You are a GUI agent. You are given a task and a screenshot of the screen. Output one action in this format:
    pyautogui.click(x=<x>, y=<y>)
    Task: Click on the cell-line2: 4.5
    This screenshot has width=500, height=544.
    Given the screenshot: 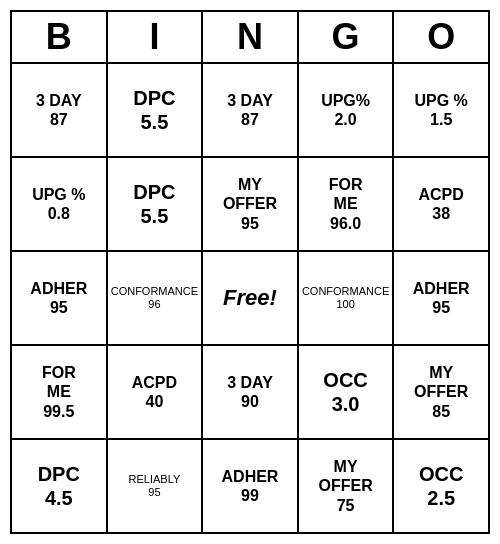 What is the action you would take?
    pyautogui.click(x=59, y=498)
    